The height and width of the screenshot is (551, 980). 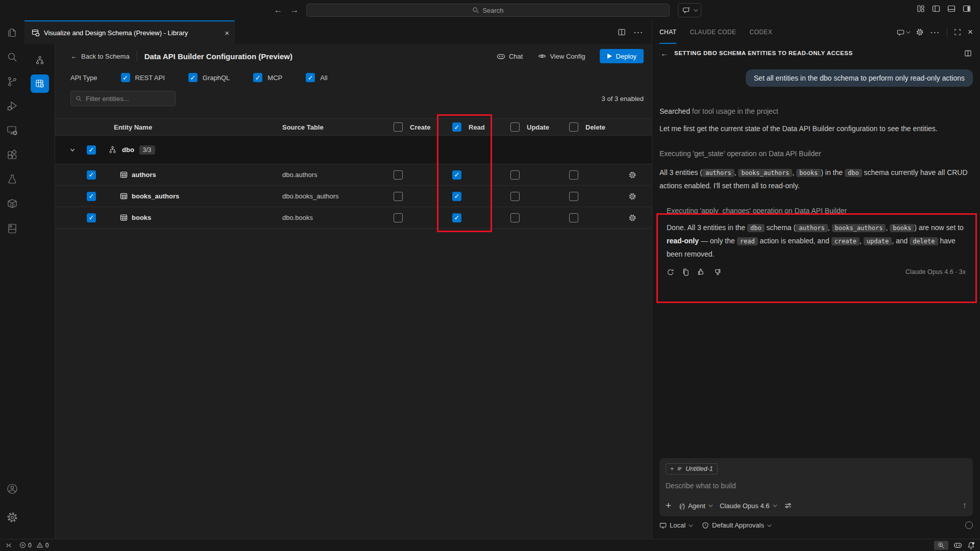 I want to click on mode-selector: (∕) Agent, so click(x=695, y=506).